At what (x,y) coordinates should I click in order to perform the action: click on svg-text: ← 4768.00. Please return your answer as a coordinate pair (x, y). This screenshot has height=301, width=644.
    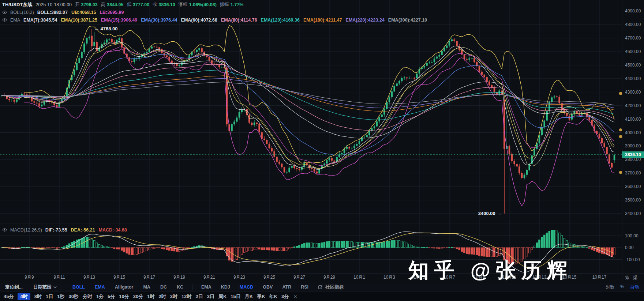
    Looking at the image, I should click on (106, 29).